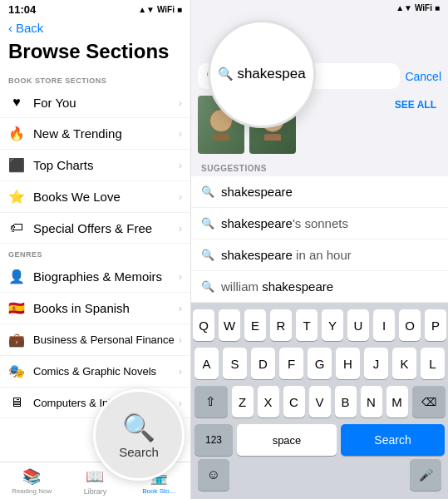 The width and height of the screenshot is (448, 499). What do you see at coordinates (261, 74) in the screenshot?
I see `magnify-content: 🔍 shakespea` at bounding box center [261, 74].